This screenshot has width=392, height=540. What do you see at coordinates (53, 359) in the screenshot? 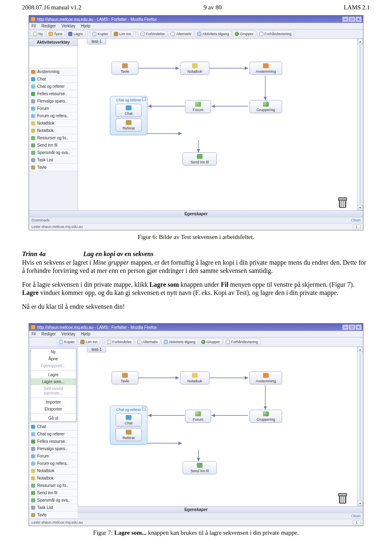
I see `menu-item-apne: Åpne` at bounding box center [53, 359].